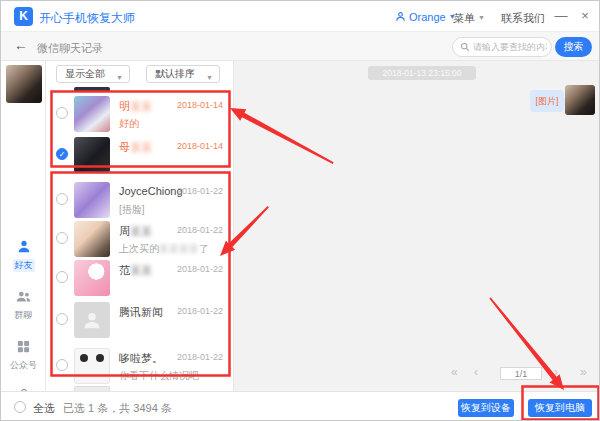 Image resolution: width=600 pixels, height=421 pixels. What do you see at coordinates (44, 408) in the screenshot?
I see `select-all-label: 全选` at bounding box center [44, 408].